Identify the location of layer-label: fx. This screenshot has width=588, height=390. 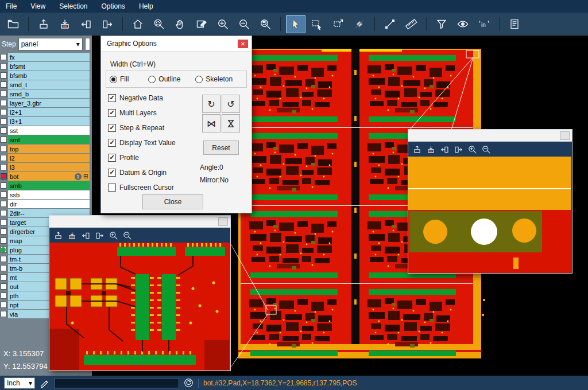
(49, 57).